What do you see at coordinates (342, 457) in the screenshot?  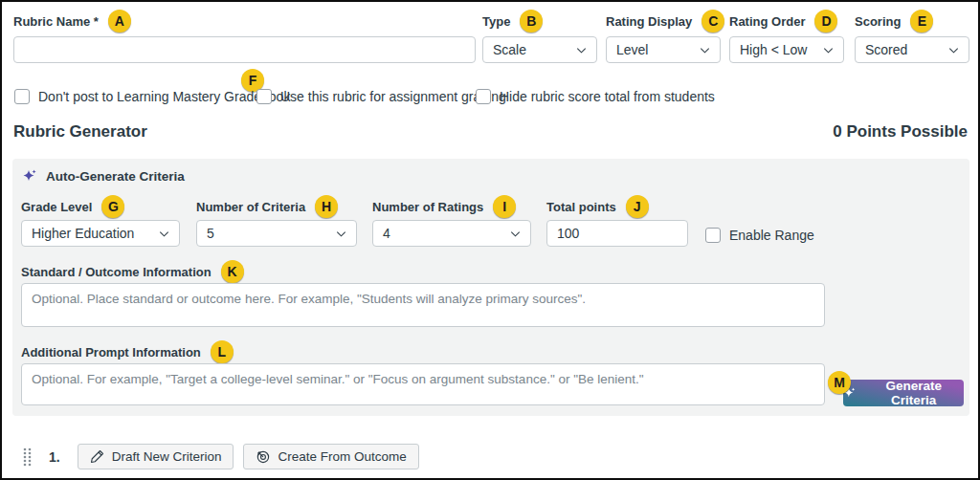 I see `create-from-outcome-label: Create From Outcome` at bounding box center [342, 457].